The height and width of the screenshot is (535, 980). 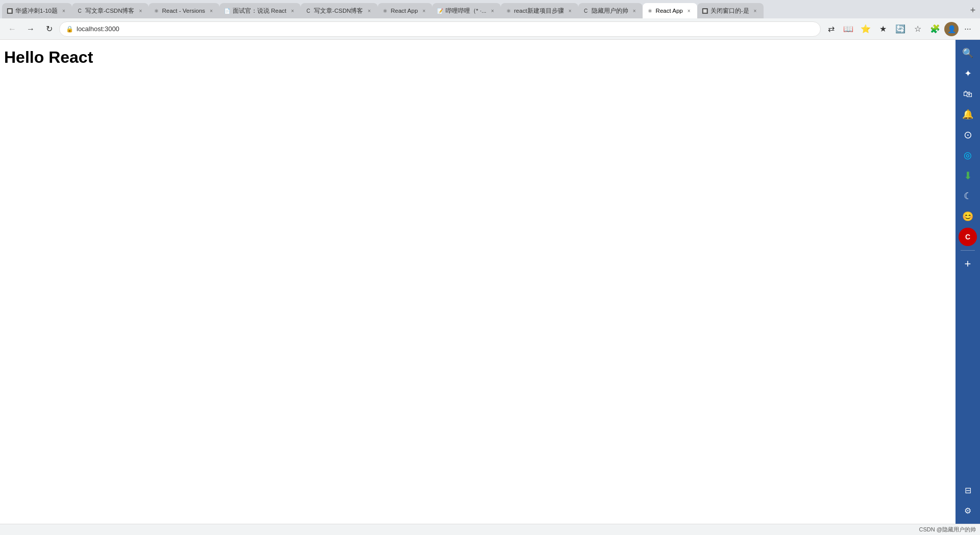 I want to click on tab-3: ⚛React - Versions×, so click(x=184, y=11).